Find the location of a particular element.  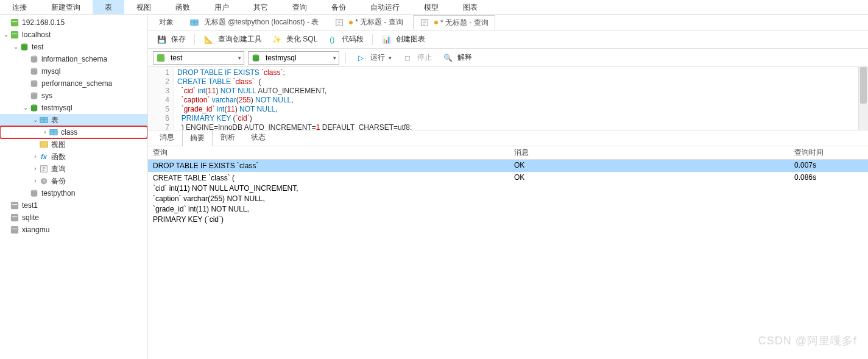

fx-icon: fx is located at coordinates (44, 157).